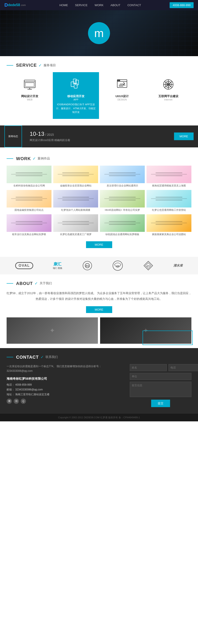 The image size is (198, 644). Describe the element at coordinates (99, 5) in the screenshot. I see `nav-work: WORK` at that location.